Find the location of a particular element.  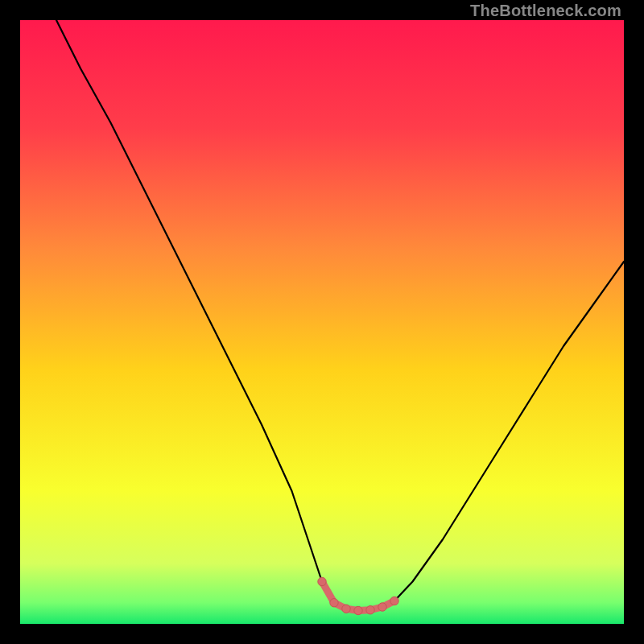

watermark-text: TheBottleneck.com is located at coordinates (546, 11).